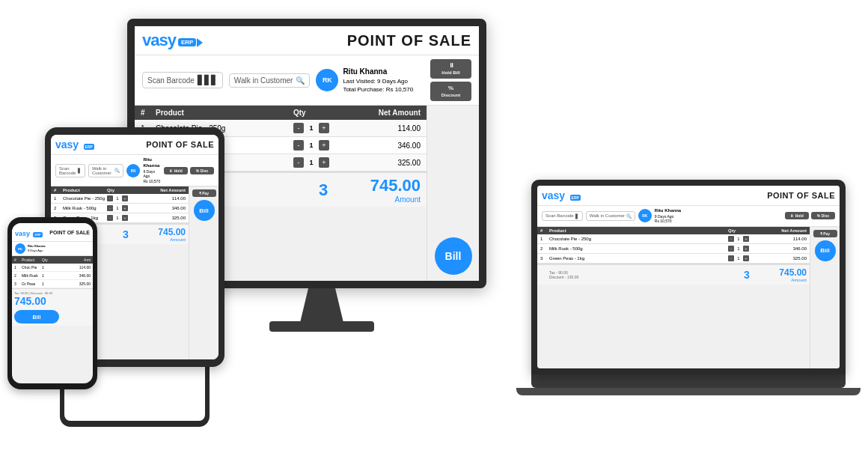 This screenshot has width=868, height=465. What do you see at coordinates (110, 218) in the screenshot?
I see `tablet-qty-minus3: -` at bounding box center [110, 218].